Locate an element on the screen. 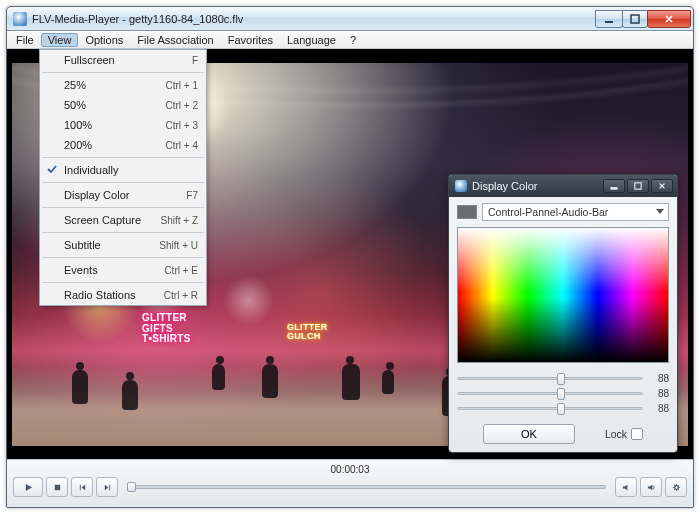 The image size is (700, 515). menu-favorites: Favorites is located at coordinates (250, 40).